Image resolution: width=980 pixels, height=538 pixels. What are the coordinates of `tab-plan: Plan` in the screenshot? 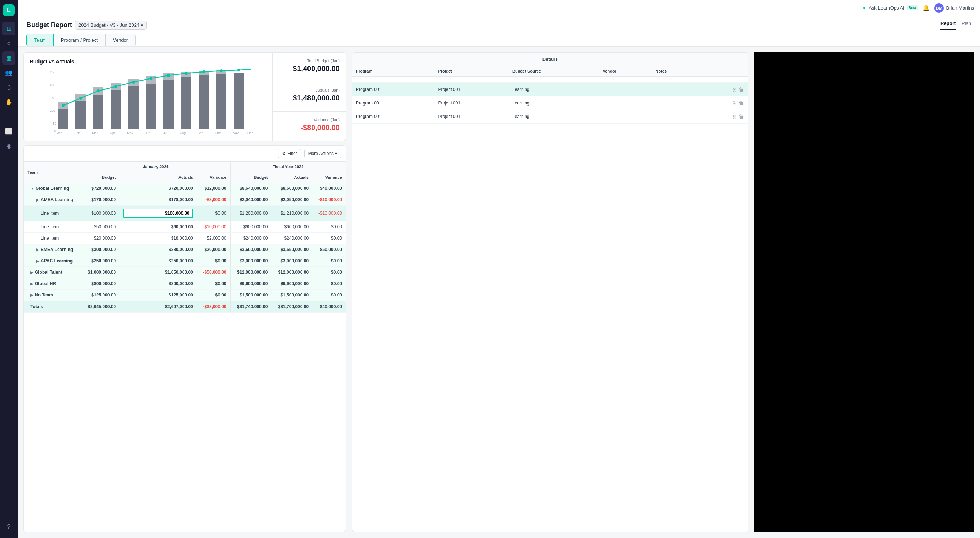 It's located at (966, 25).